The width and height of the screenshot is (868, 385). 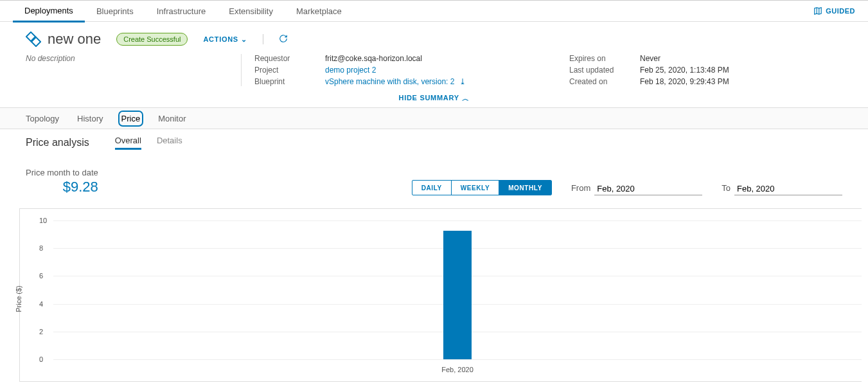 I want to click on top-tab-bar: Deployments Blueprints Infrastructure Ex…, so click(x=434, y=11).